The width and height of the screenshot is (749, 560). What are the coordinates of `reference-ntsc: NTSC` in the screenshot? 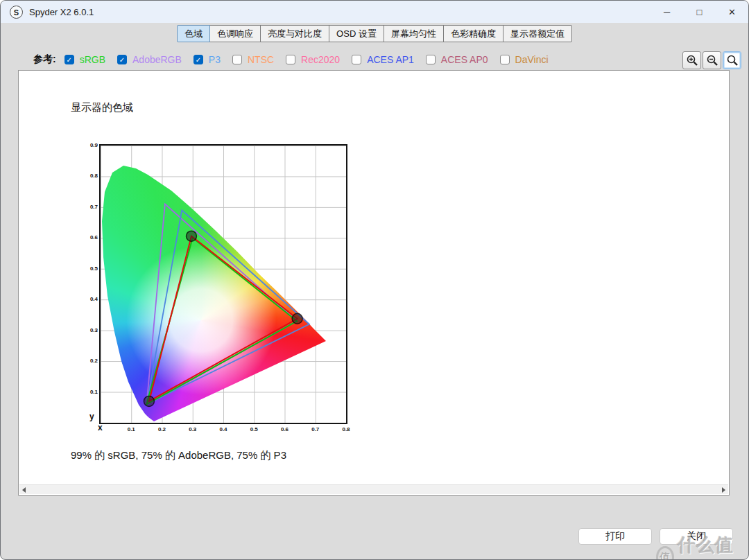 It's located at (253, 60).